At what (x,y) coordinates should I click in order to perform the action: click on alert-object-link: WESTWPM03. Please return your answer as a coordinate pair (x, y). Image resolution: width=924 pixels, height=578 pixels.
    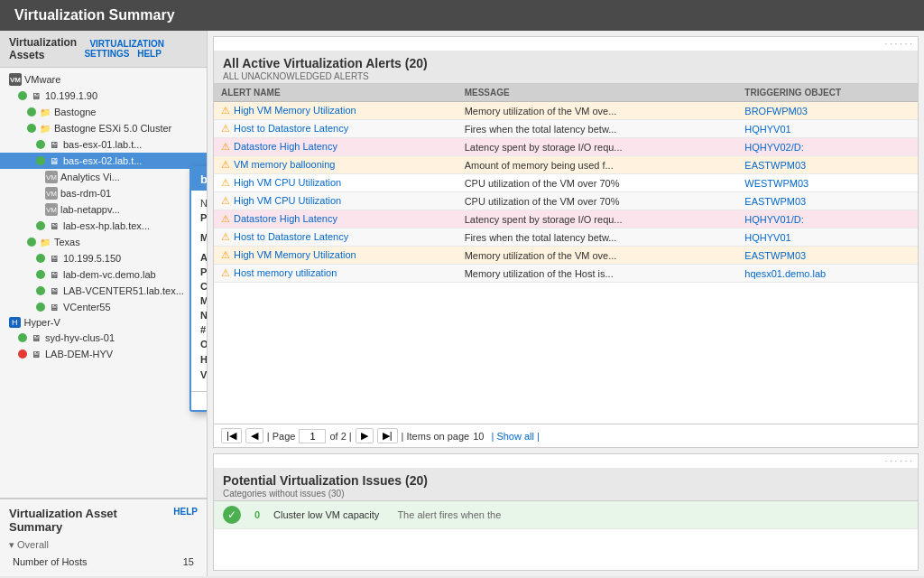
    Looking at the image, I should click on (776, 183).